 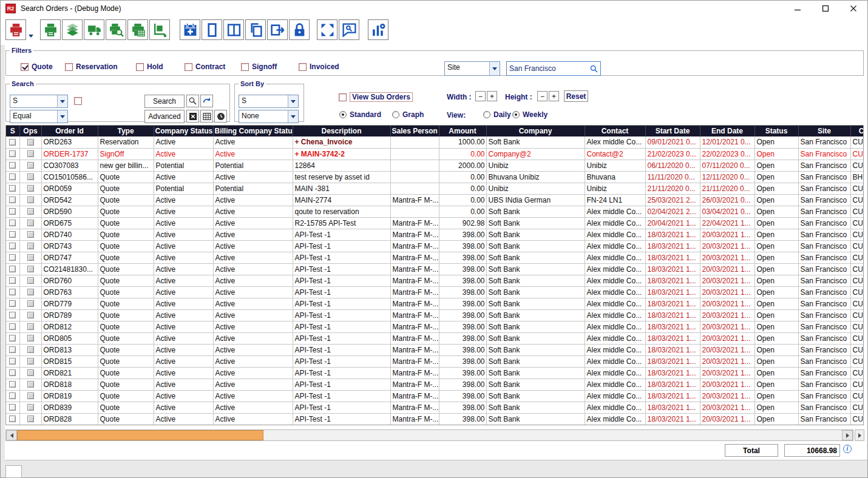 What do you see at coordinates (319, 67) in the screenshot?
I see `filter-checkbox-invoiced: Invoiced` at bounding box center [319, 67].